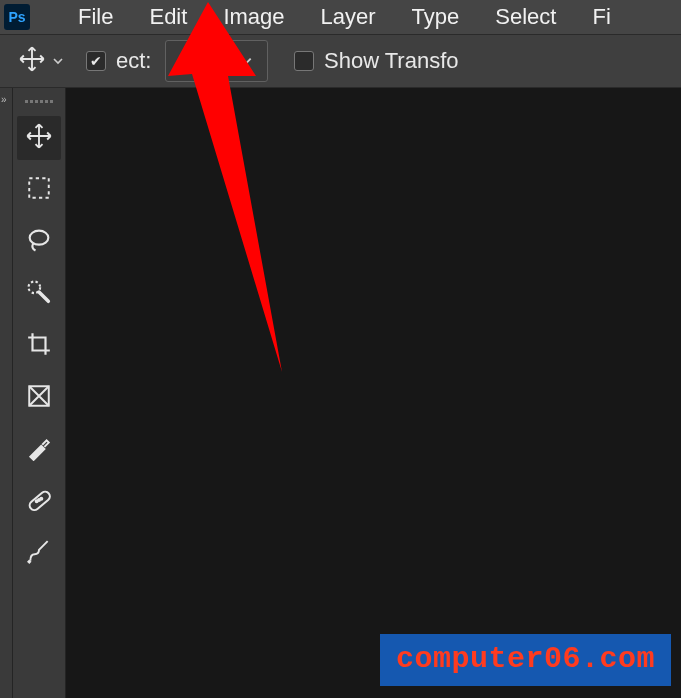 This screenshot has height=698, width=681. What do you see at coordinates (254, 17) in the screenshot?
I see `menu-image: Image` at bounding box center [254, 17].